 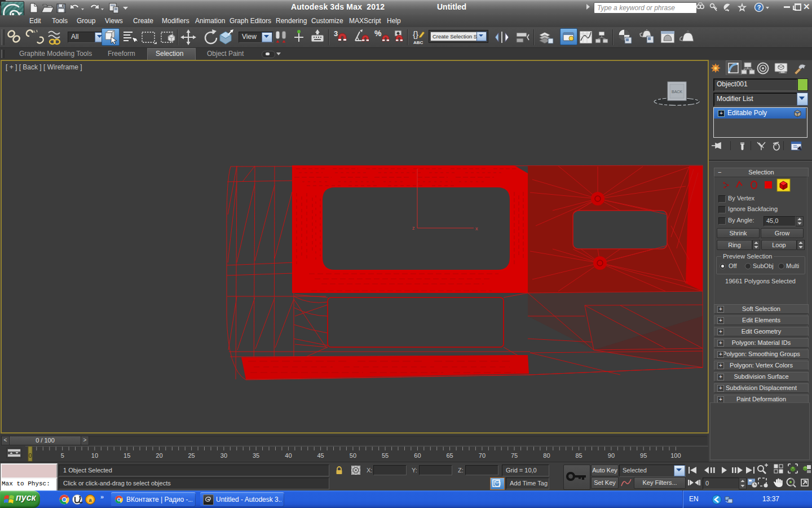 What do you see at coordinates (385, 456) in the screenshot?
I see `svg-text: 55` at bounding box center [385, 456].